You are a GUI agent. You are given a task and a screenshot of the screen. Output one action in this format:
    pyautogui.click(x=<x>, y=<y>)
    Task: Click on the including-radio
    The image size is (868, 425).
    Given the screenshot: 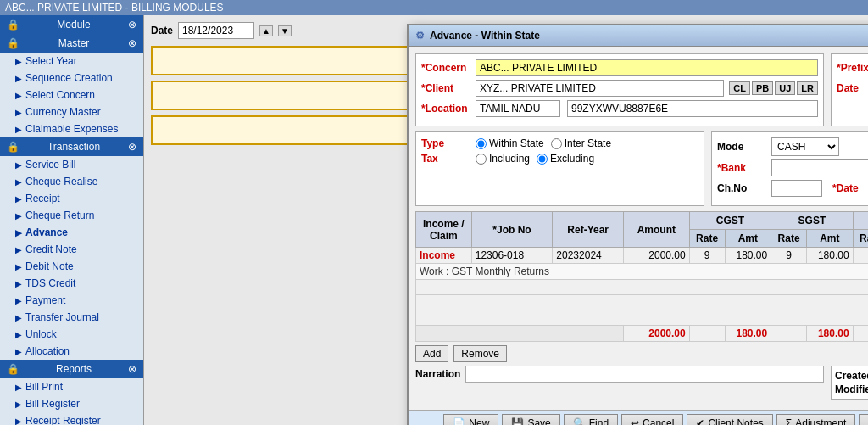 What is the action you would take?
    pyautogui.click(x=481, y=159)
    